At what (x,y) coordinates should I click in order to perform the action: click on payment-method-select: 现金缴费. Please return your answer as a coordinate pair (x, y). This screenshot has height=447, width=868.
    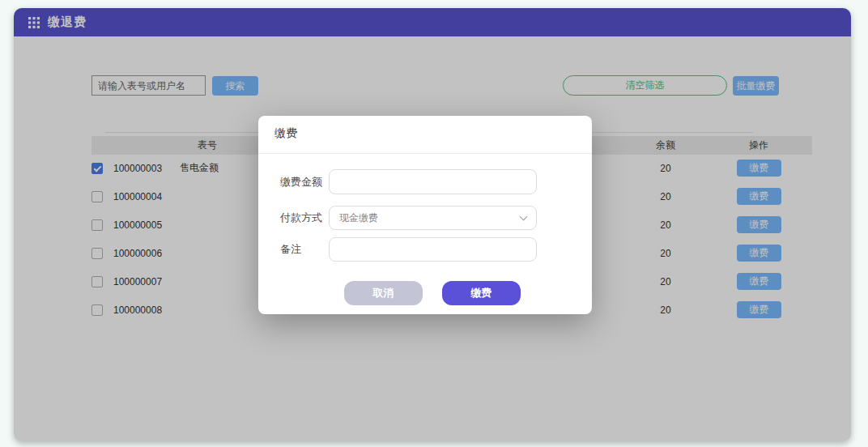
    Looking at the image, I should click on (432, 218).